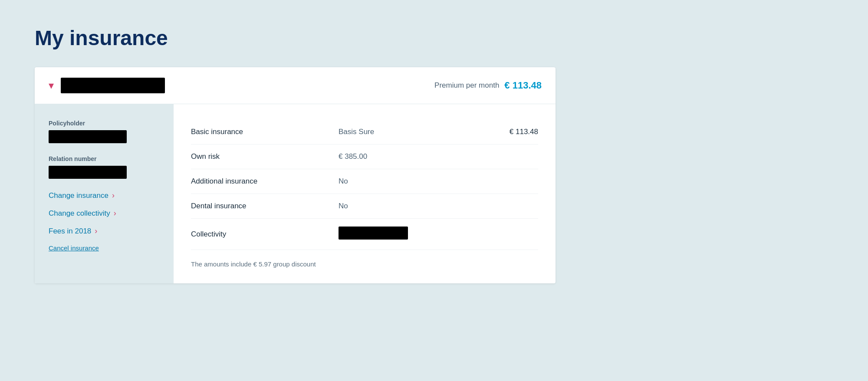 The height and width of the screenshot is (381, 868). Describe the element at coordinates (365, 181) in the screenshot. I see `table-row: Additional insurance No` at that location.